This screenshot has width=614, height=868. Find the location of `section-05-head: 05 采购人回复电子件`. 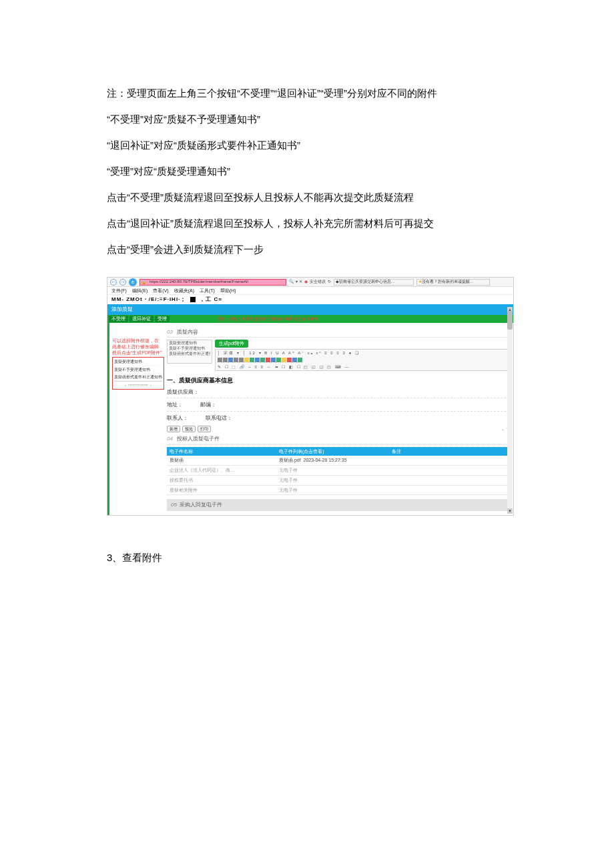

section-05-head: 05 采购人回复电子件 is located at coordinates (338, 504).